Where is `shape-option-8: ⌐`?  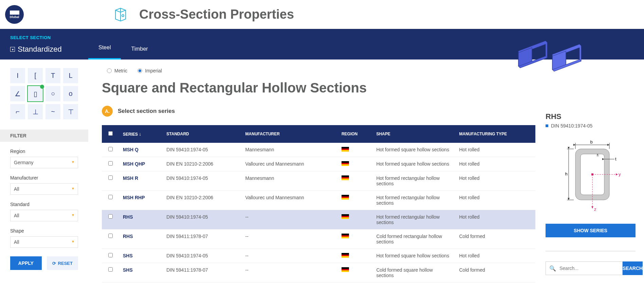
shape-option-8: ⌐ is located at coordinates (18, 112).